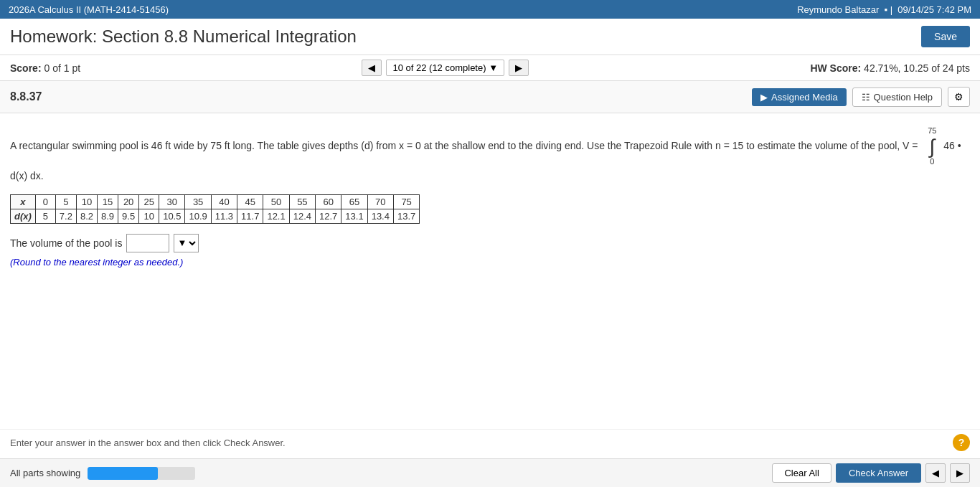 The width and height of the screenshot is (980, 487). Describe the element at coordinates (932, 162) in the screenshot. I see `integral-bottom: 0` at that location.